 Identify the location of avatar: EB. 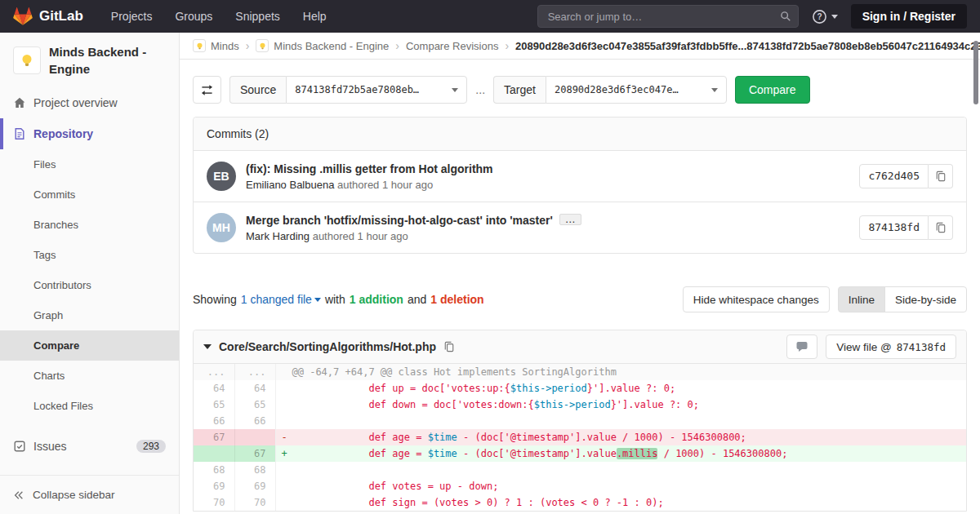
(221, 176).